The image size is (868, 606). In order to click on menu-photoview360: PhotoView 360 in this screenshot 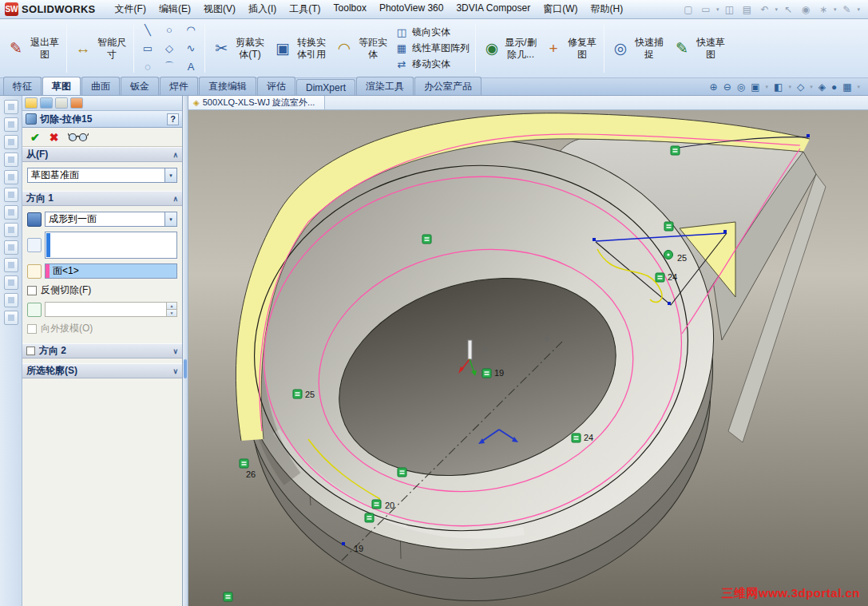, I will do `click(412, 10)`.